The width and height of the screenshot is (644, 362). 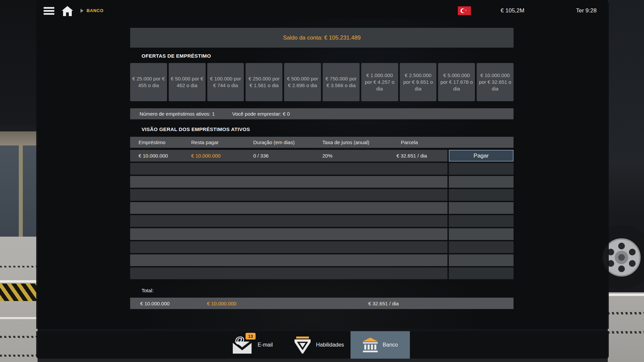 I want to click on account-balance-banner: Saldo da conta: € 105.231.489, so click(x=322, y=38).